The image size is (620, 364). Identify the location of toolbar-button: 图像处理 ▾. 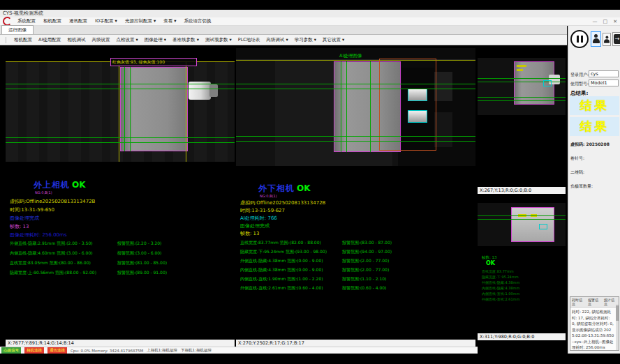
(155, 40).